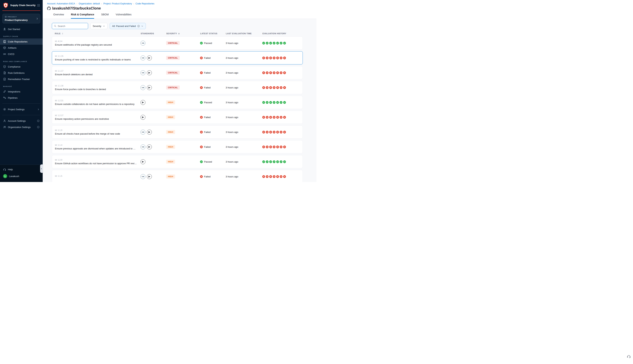 Image resolution: width=633 pixels, height=364 pixels. What do you see at coordinates (118, 4) in the screenshot?
I see `breadcrumb-link-project: Project: Product Exploratory` at bounding box center [118, 4].